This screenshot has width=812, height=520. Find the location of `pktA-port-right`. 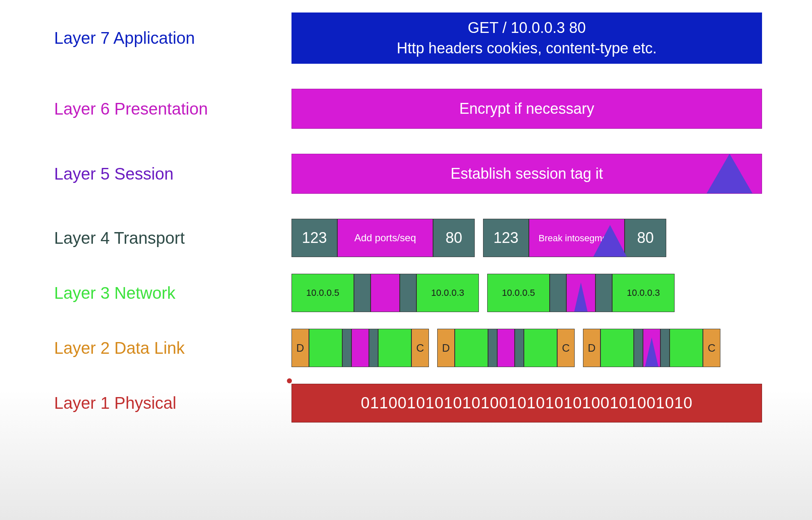

pktA-port-right is located at coordinates (408, 293).